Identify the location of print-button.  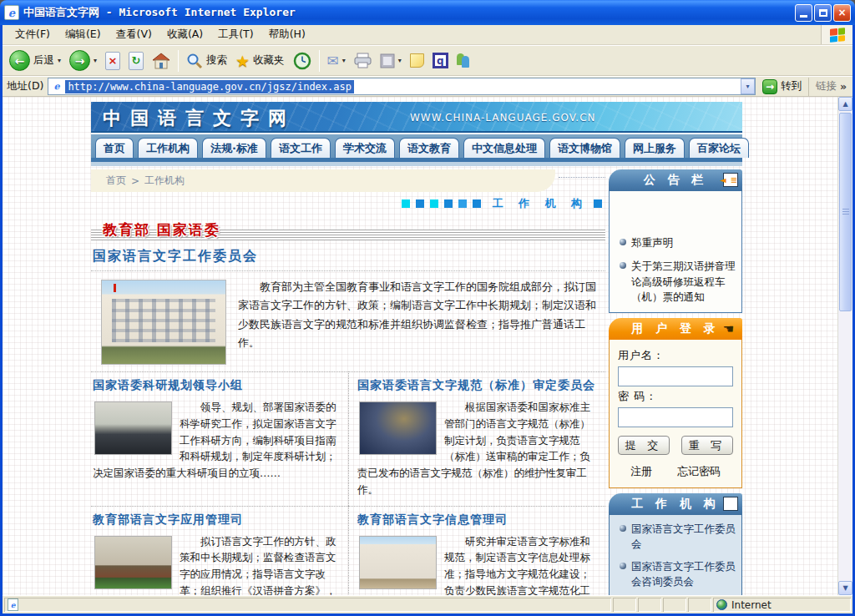
(362, 60).